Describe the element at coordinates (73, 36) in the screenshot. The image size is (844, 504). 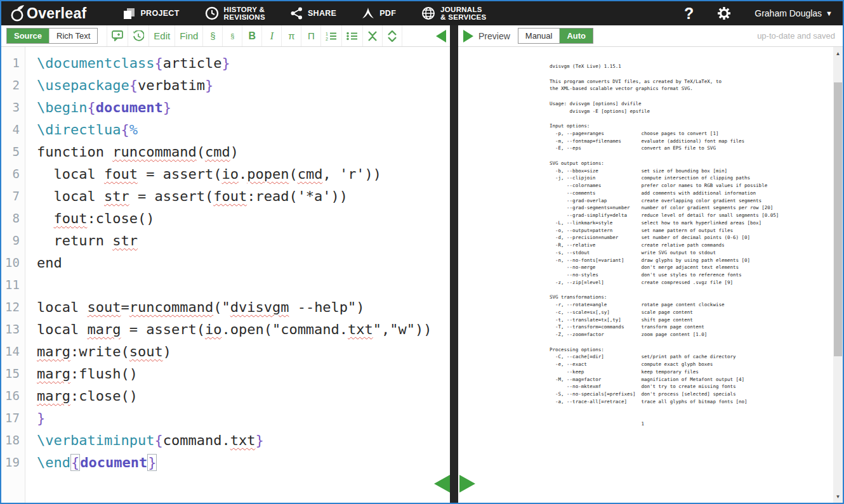
I see `rich-text-mode-button: Rich Text` at that location.